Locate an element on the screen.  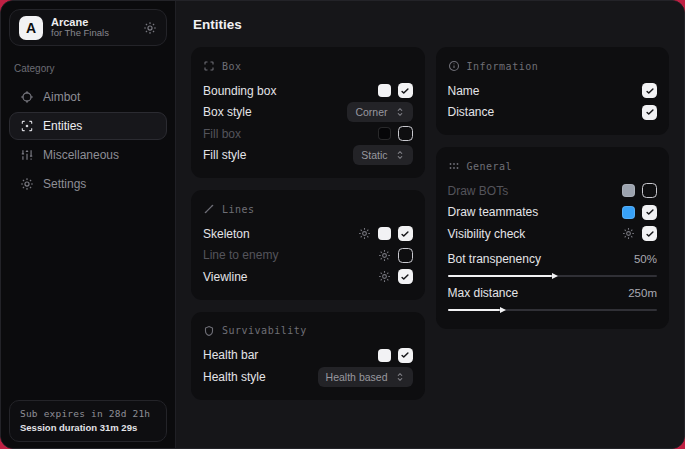
crosshair-icon is located at coordinates (27, 97).